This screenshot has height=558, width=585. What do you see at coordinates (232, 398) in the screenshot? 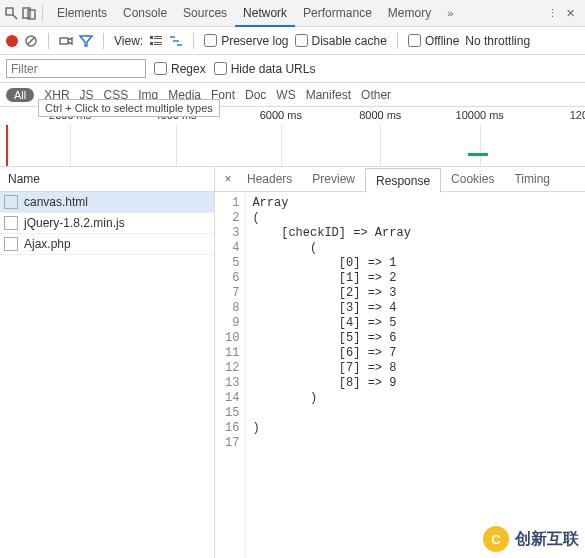
I see `line-number: 14` at bounding box center [232, 398].